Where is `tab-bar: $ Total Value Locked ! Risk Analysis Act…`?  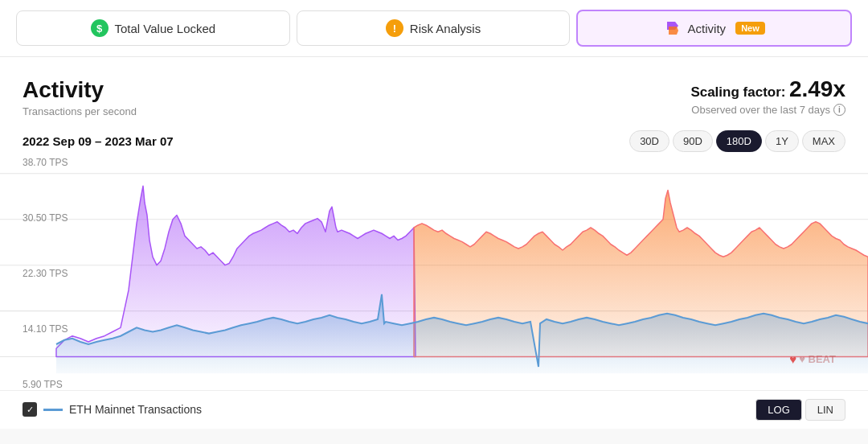
tab-bar: $ Total Value Locked ! Risk Analysis Act… is located at coordinates (434, 29).